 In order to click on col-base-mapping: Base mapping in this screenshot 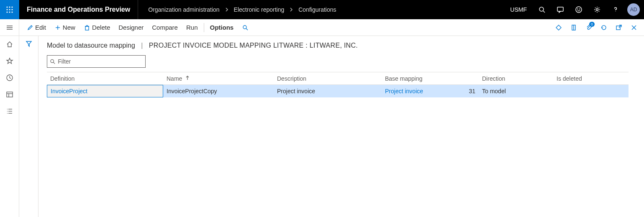, I will do `click(430, 79)`.